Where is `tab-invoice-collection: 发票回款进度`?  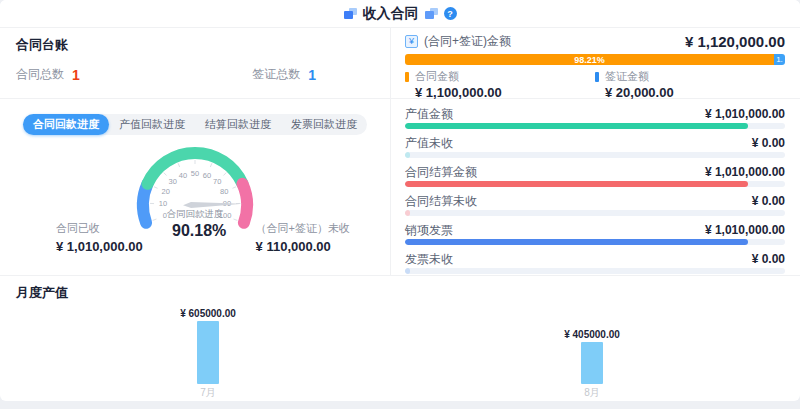 tab-invoice-collection: 发票回款进度 is located at coordinates (324, 124).